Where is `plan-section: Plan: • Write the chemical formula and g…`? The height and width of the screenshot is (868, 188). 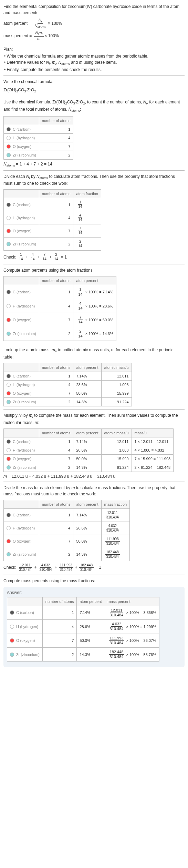 plan-section: Plan: • Write the chemical formula and g… is located at coordinates (94, 60).